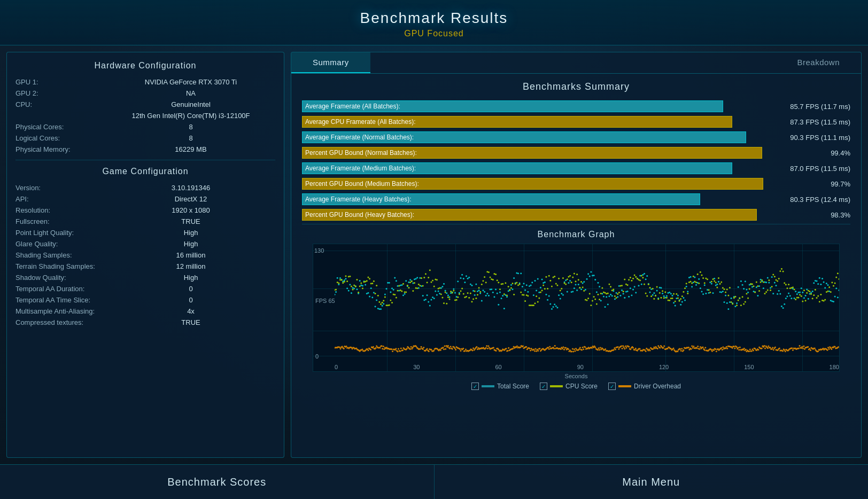 This screenshot has width=868, height=499. Describe the element at coordinates (145, 278) in the screenshot. I see `config-shadow: Shadow Quality: High` at that location.